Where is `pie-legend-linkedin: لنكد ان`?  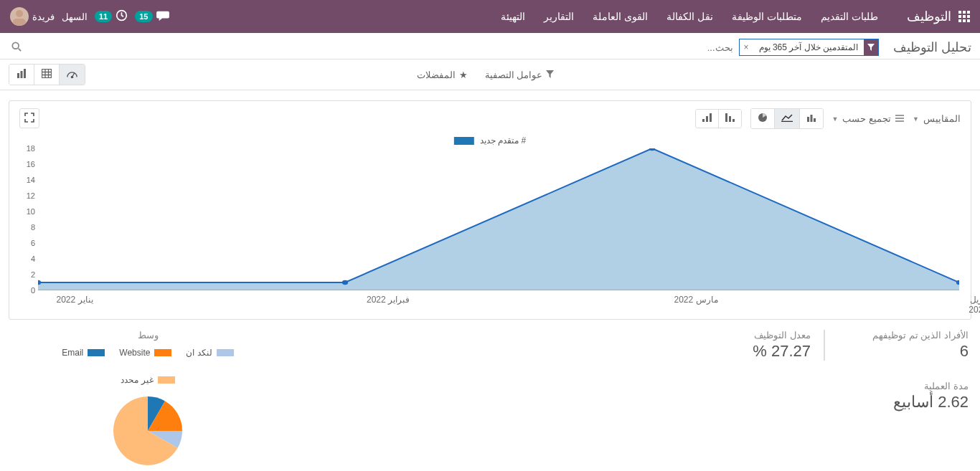 pie-legend-linkedin: لنكد ان is located at coordinates (209, 353).